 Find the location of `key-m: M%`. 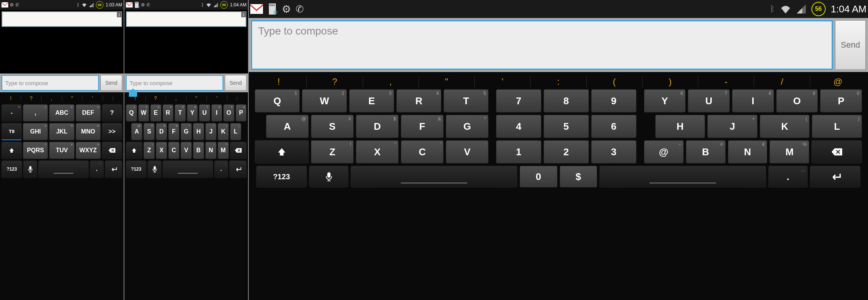

key-m: M% is located at coordinates (789, 152).